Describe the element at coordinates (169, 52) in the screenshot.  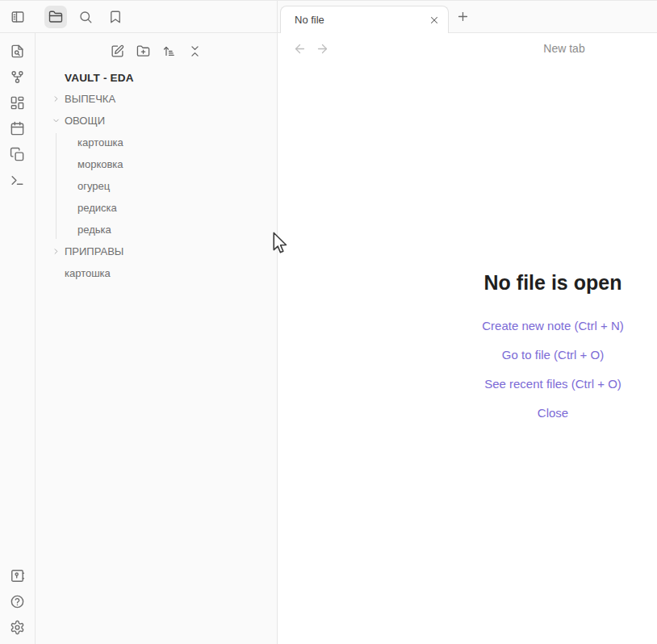
I see `sort-order-icon` at that location.